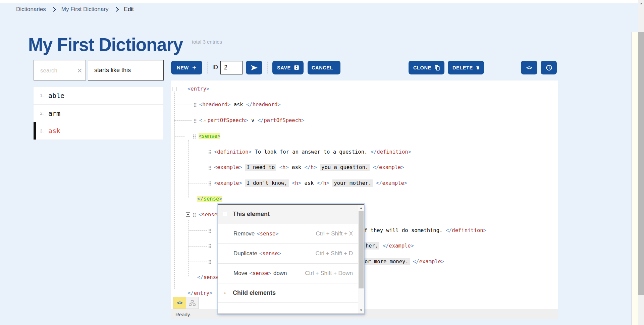 This screenshot has height=325, width=644. Describe the element at coordinates (225, 293) in the screenshot. I see `expand-toggle-icon: +` at that location.